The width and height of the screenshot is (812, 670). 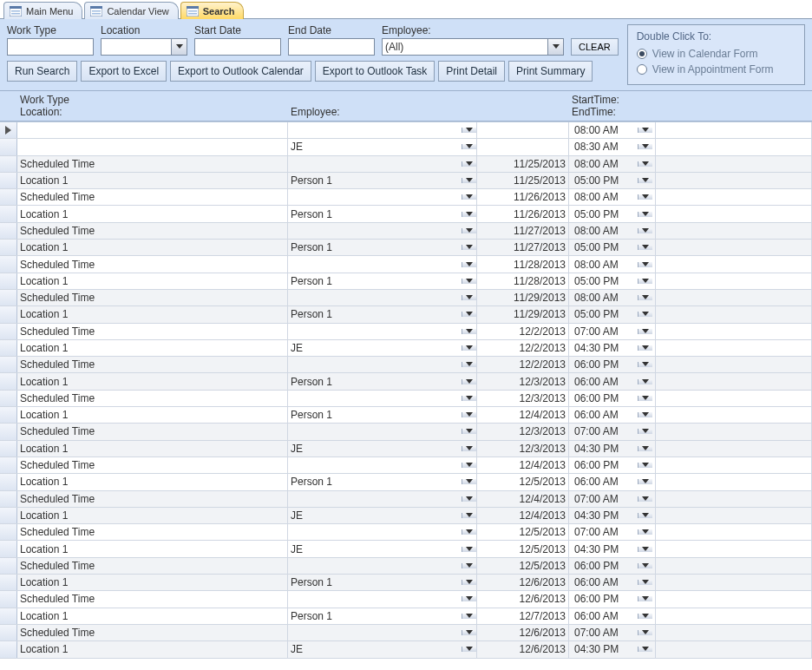 What do you see at coordinates (406, 332) in the screenshot?
I see `table-row: Scheduled Time12/2/201307:00 AM` at bounding box center [406, 332].